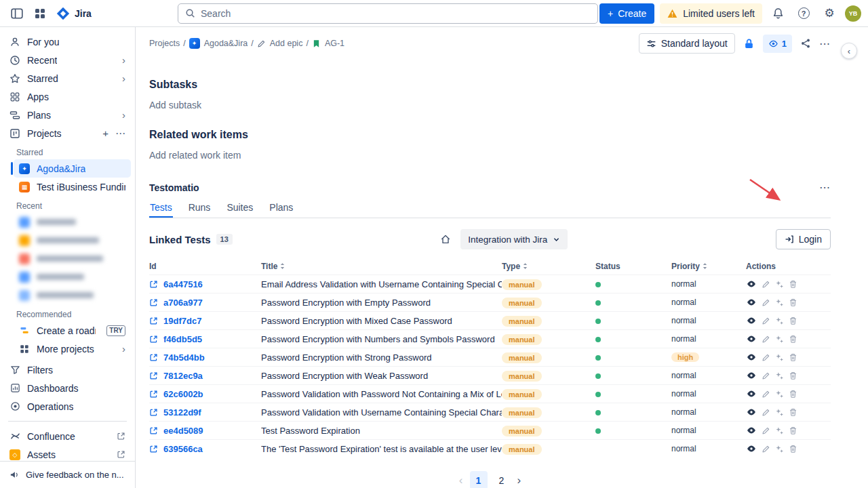  Describe the element at coordinates (73, 14) in the screenshot. I see `jira-logo: Jira` at that location.